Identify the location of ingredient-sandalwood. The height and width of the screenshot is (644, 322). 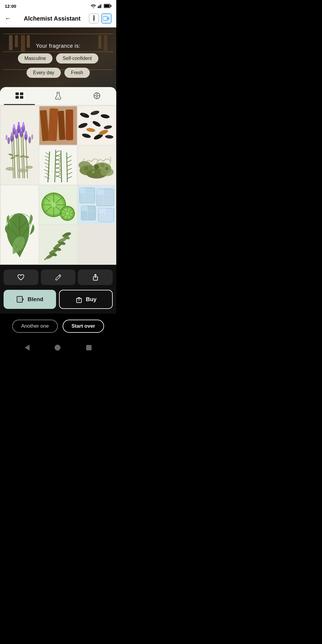
(58, 126).